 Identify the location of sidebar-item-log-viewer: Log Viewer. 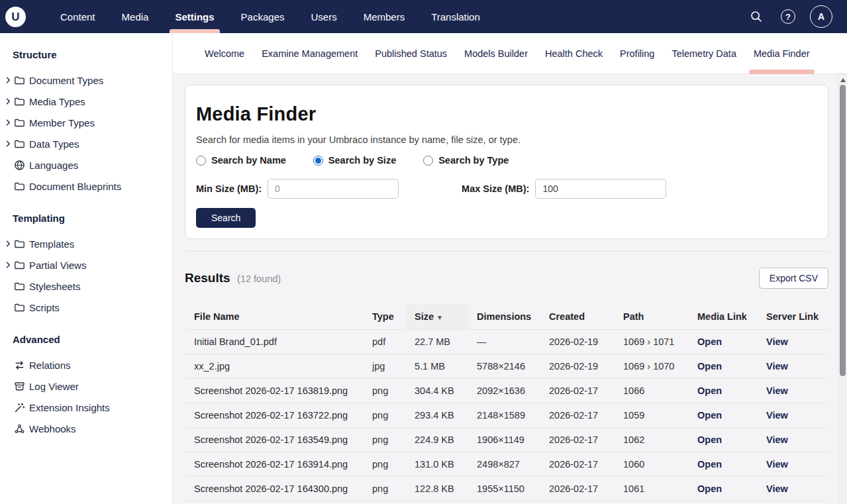
(86, 386).